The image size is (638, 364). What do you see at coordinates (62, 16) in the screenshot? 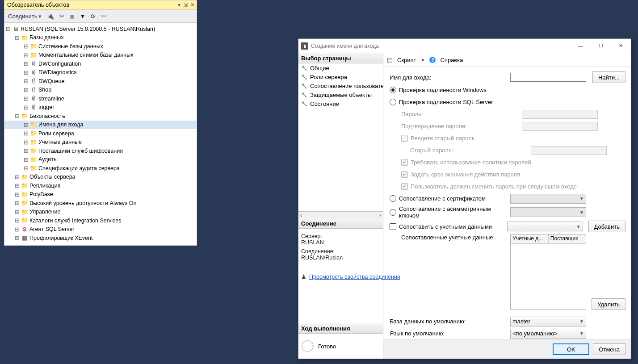
I see `disconnect-icon: ✂` at bounding box center [62, 16].